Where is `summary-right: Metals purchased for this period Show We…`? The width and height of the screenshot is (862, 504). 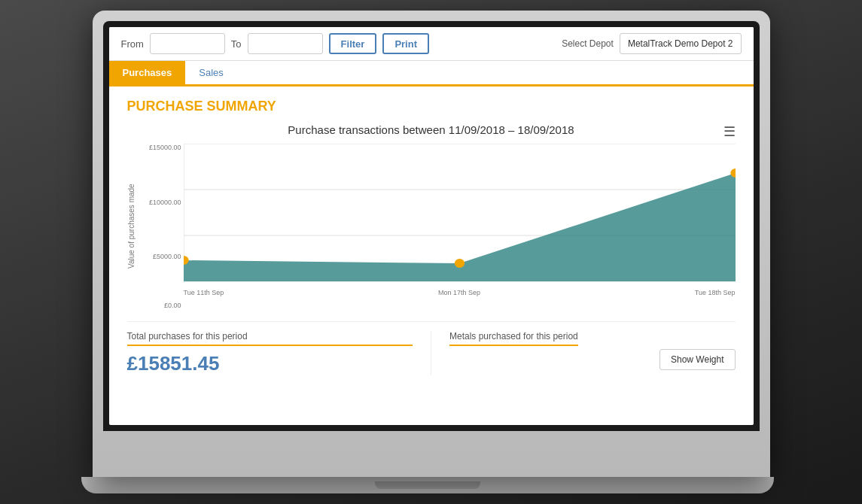 summary-right: Metals purchased for this period Show We… is located at coordinates (583, 354).